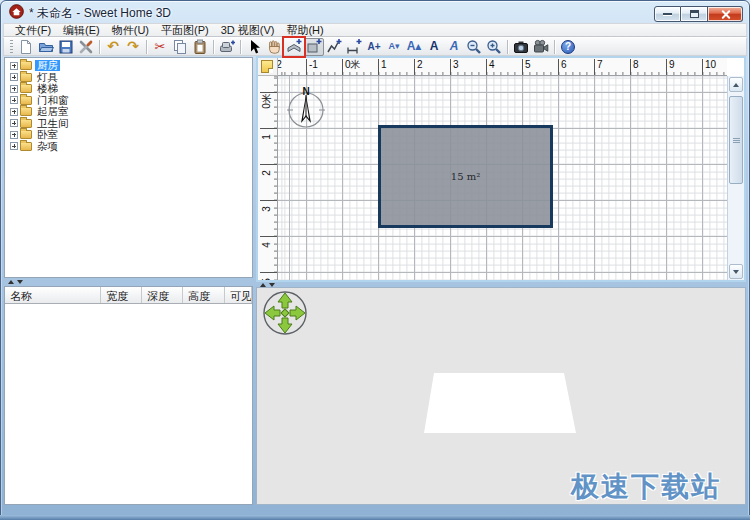 This screenshot has width=750, height=520. What do you see at coordinates (180, 47) in the screenshot?
I see `copy-button` at bounding box center [180, 47].